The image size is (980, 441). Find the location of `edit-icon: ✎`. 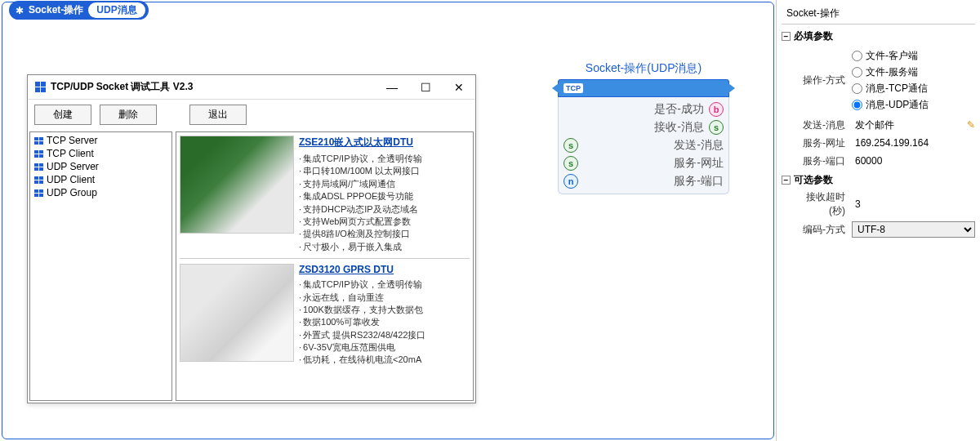

edit-icon: ✎ is located at coordinates (971, 125).